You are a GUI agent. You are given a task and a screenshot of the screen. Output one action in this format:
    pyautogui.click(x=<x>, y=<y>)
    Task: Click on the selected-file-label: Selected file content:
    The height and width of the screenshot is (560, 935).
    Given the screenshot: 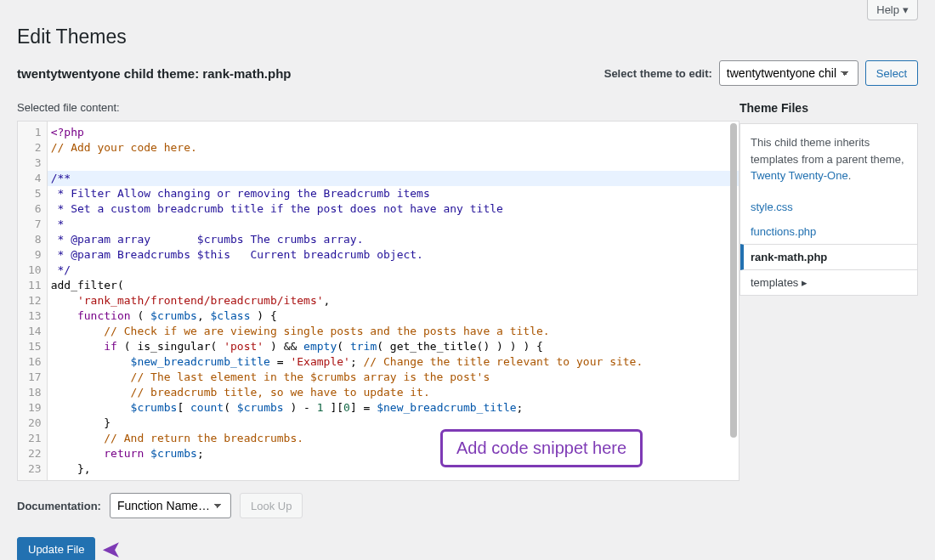 What is the action you would take?
    pyautogui.click(x=378, y=107)
    